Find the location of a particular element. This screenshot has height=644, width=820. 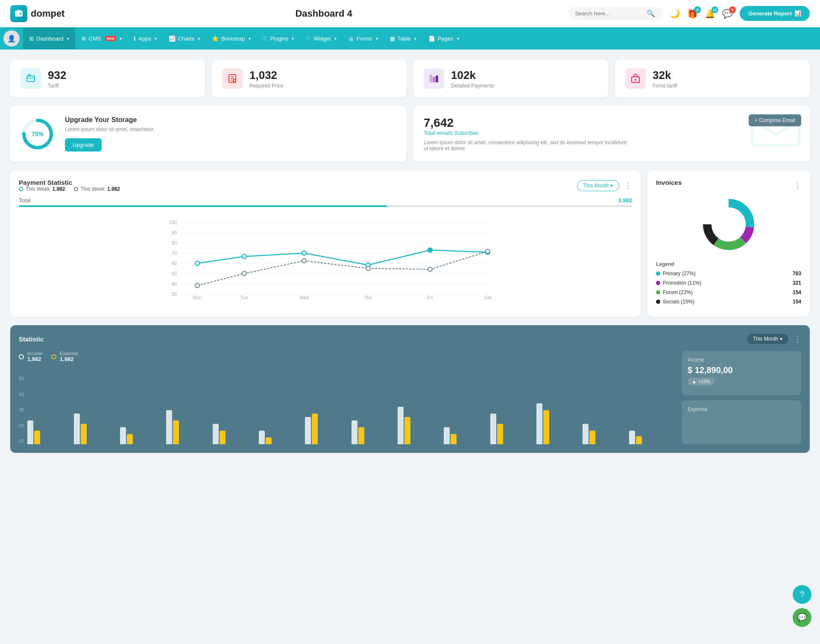

email-icon is located at coordinates (776, 134).